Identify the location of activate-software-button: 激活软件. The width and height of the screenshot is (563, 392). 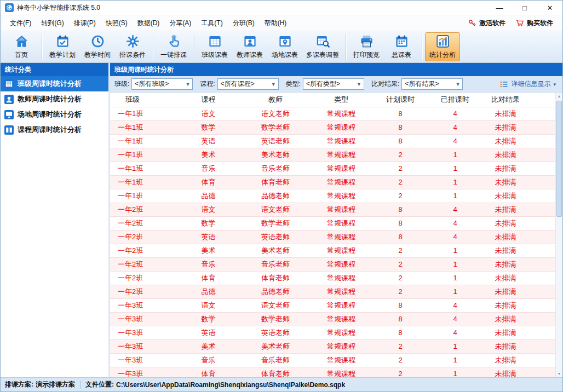
(486, 23).